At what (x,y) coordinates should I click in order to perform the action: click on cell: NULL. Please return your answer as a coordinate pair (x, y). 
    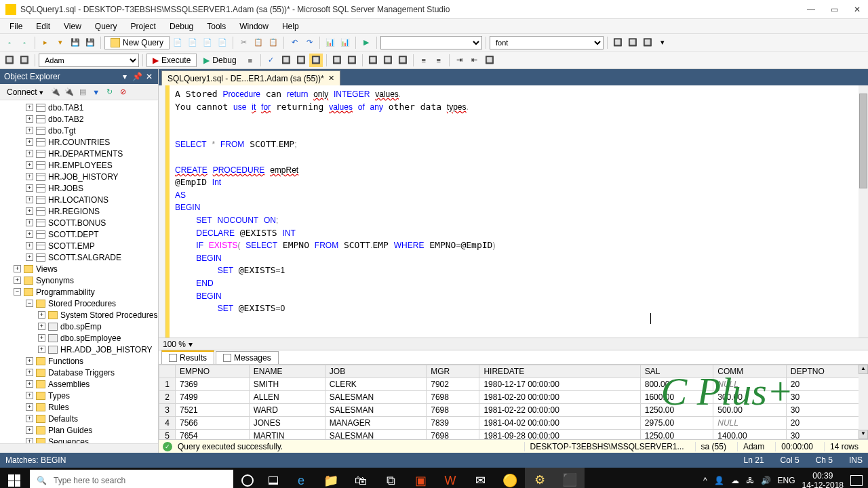
    Looking at the image, I should click on (750, 423).